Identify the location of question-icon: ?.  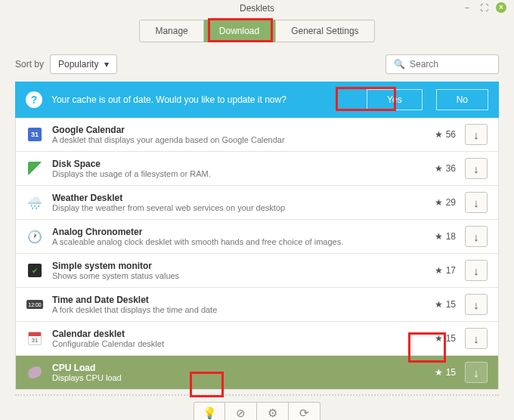
(34, 100).